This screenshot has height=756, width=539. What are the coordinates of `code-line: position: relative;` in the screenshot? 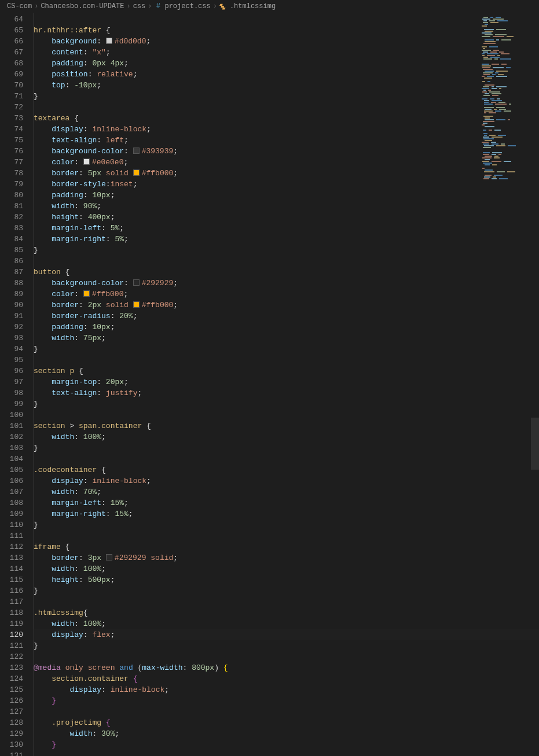 It's located at (286, 74).